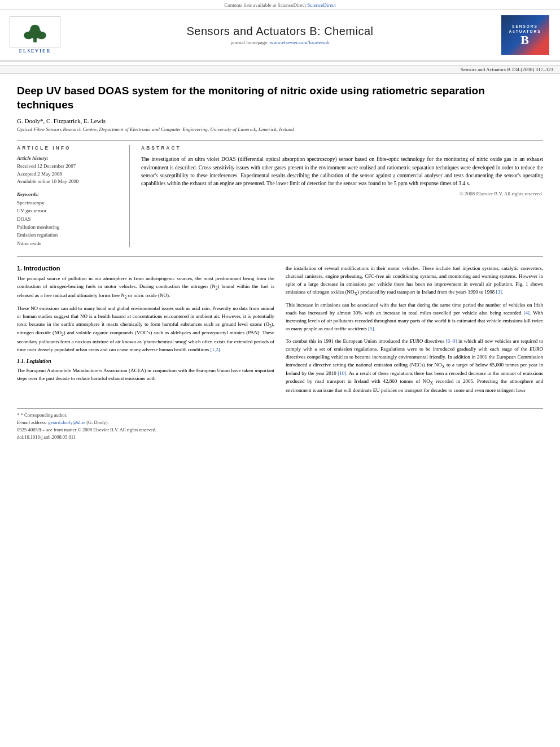  I want to click on footer-corresponding-text: * Corresponding author., so click(44, 415).